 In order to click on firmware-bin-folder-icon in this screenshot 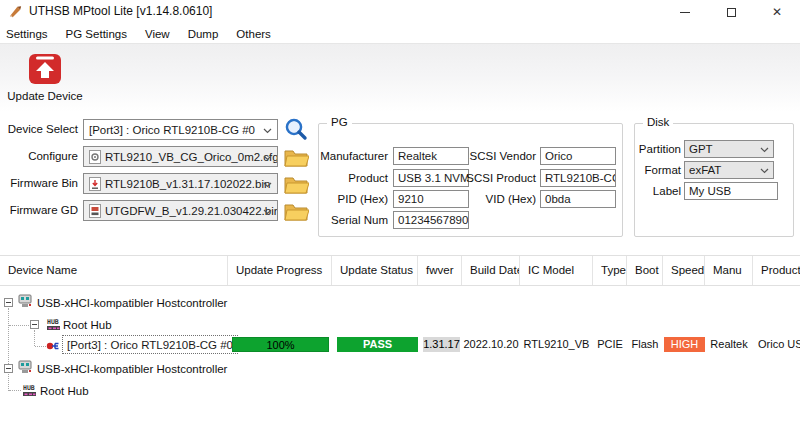, I will do `click(296, 185)`.